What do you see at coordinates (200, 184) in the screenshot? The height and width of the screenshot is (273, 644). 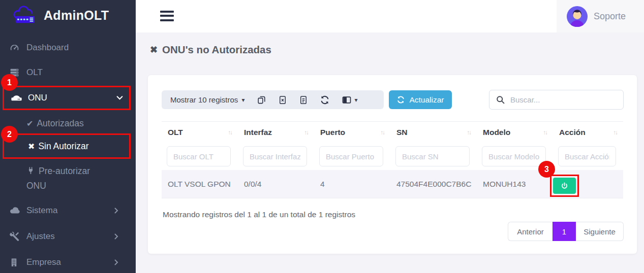 I see `cell-olt: OLT VSOL GPON` at bounding box center [200, 184].